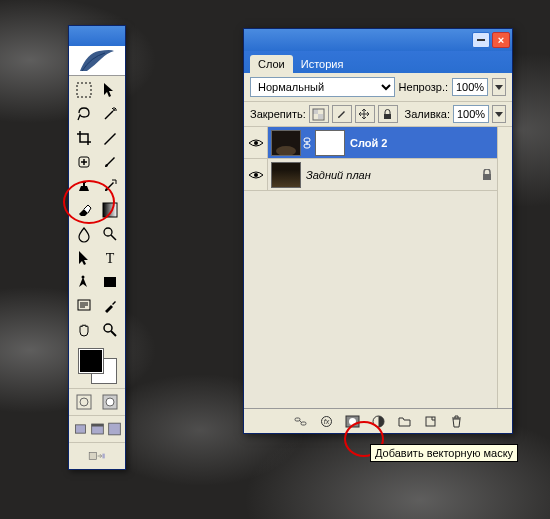 This screenshot has height=519, width=550. I want to click on standard-screen-button, so click(80, 429).